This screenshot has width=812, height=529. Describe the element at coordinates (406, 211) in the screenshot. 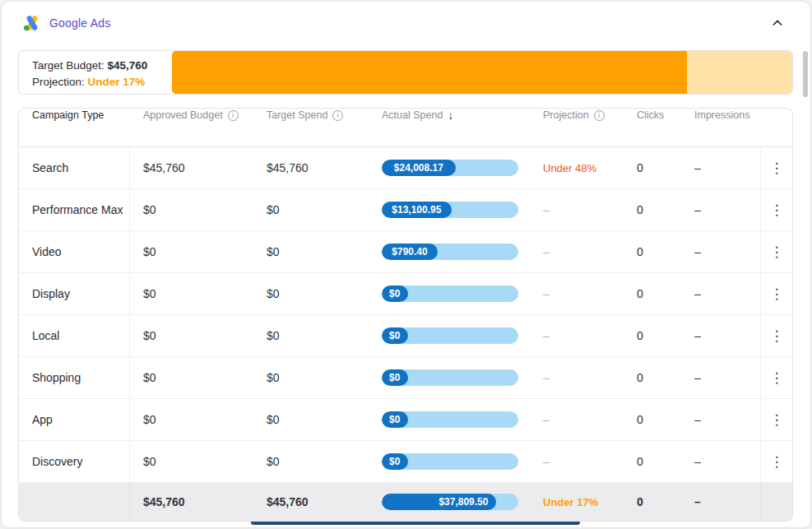

I see `table-row: Performance Max $0 $0 $13,100.95 – 0 – ⋮` at that location.